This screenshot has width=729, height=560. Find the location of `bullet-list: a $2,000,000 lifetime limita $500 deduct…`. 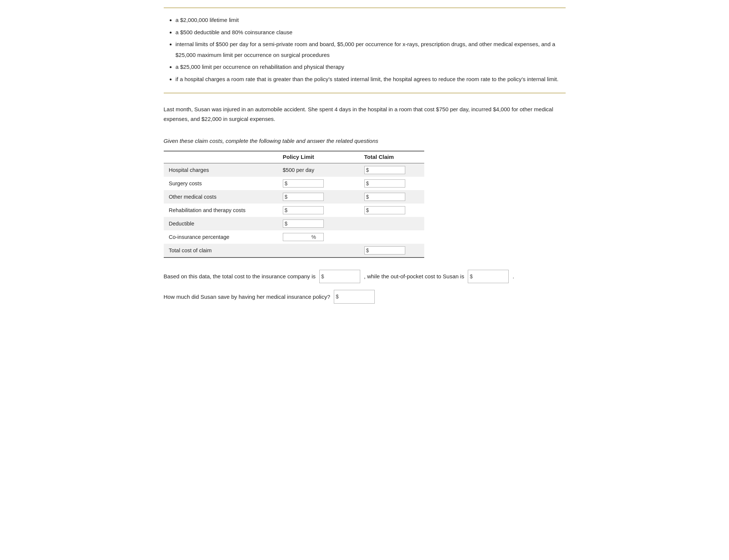

bullet-list: a $2,000,000 lifetime limita $500 deduct… is located at coordinates (365, 50).